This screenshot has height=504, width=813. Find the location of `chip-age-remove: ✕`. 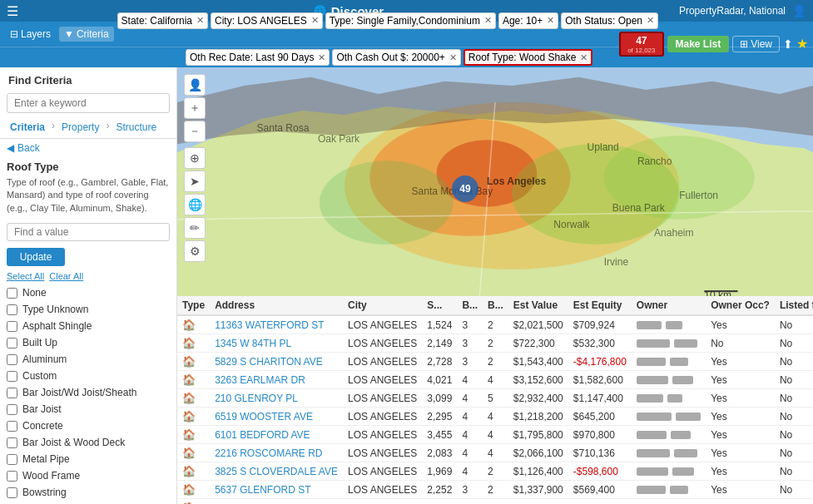

chip-age-remove: ✕ is located at coordinates (551, 20).